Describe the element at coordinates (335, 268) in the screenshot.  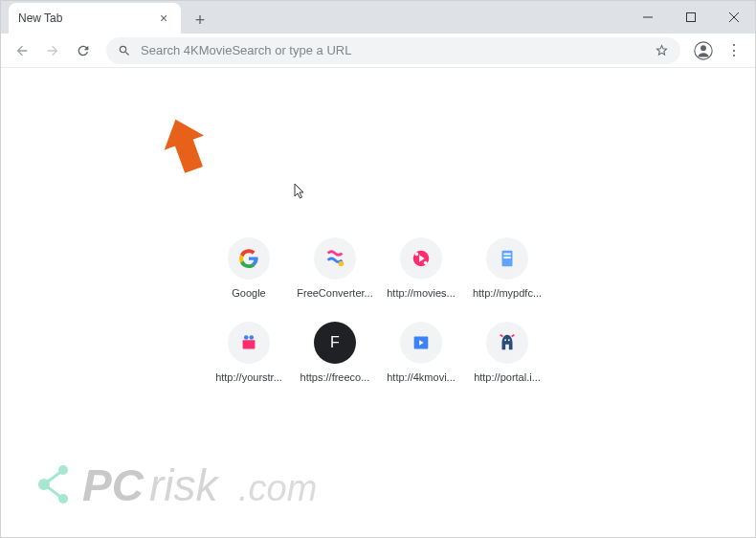
I see `shortcut-freeconverter: FreeConverter...` at that location.